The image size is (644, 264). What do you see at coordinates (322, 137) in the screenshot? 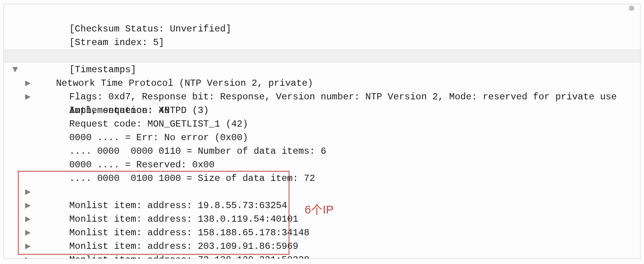
I see `field-num-data-items: .... 0000 0000 0110 = Number of data ite…` at bounding box center [322, 137].